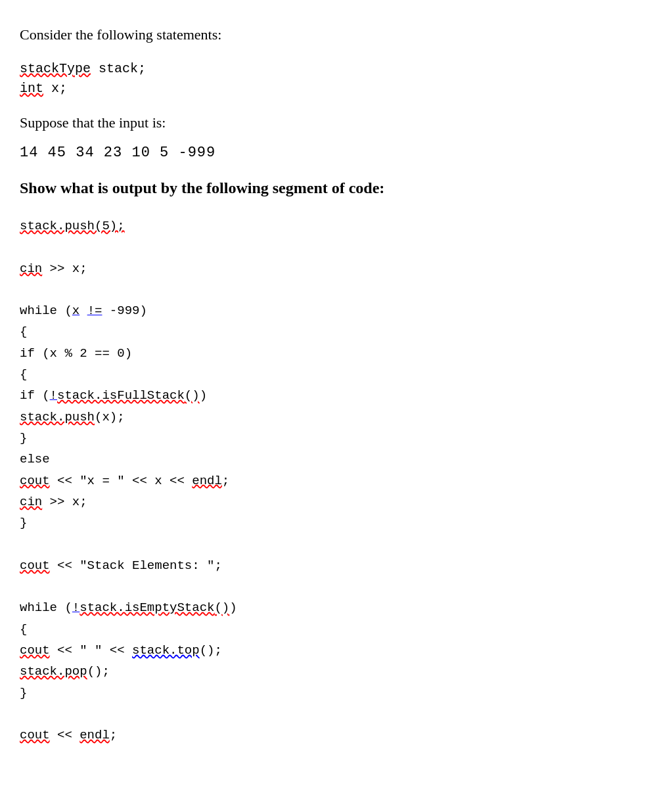  Describe the element at coordinates (54, 671) in the screenshot. I see `stack-pop-underline: stack.pop` at that location.